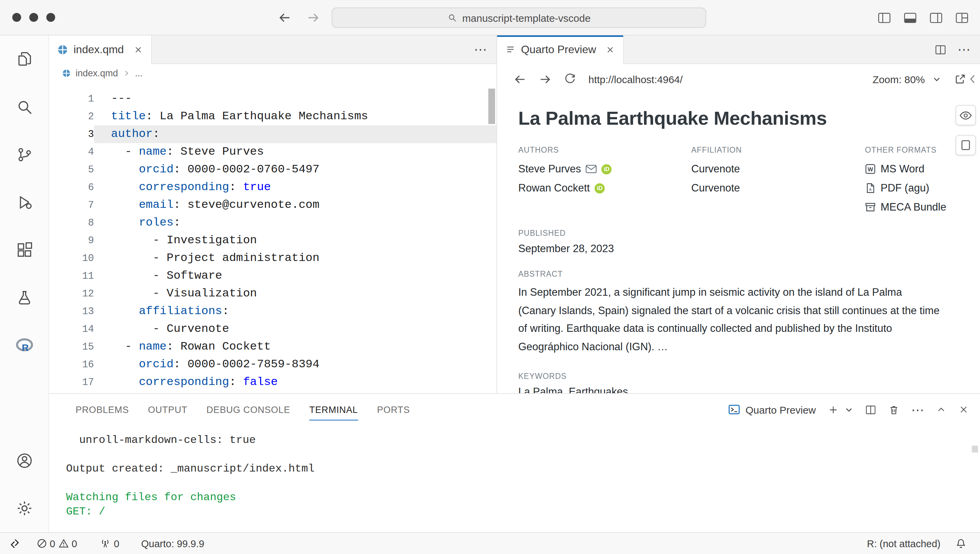 The height and width of the screenshot is (554, 980). What do you see at coordinates (966, 145) in the screenshot?
I see `preview-note-button` at bounding box center [966, 145].